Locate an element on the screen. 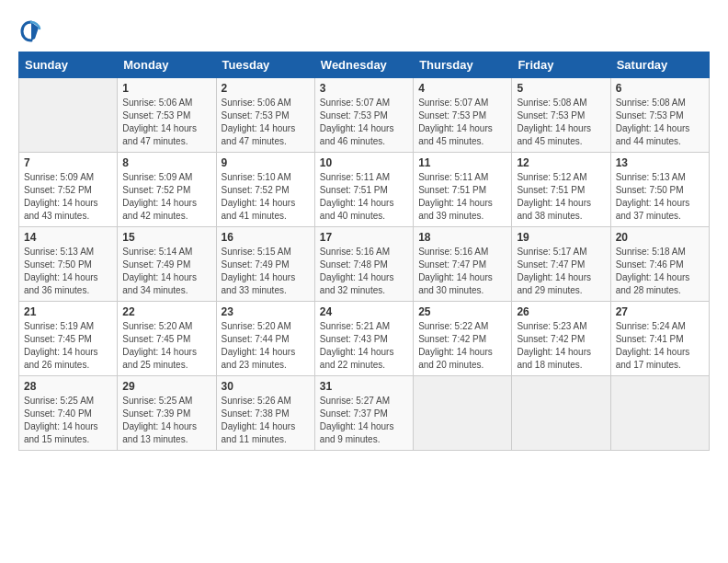 This screenshot has width=728, height=563. day-info: Sunrise: 5:14 AMSunset: 7:49 PMDaylight:… is located at coordinates (166, 271).